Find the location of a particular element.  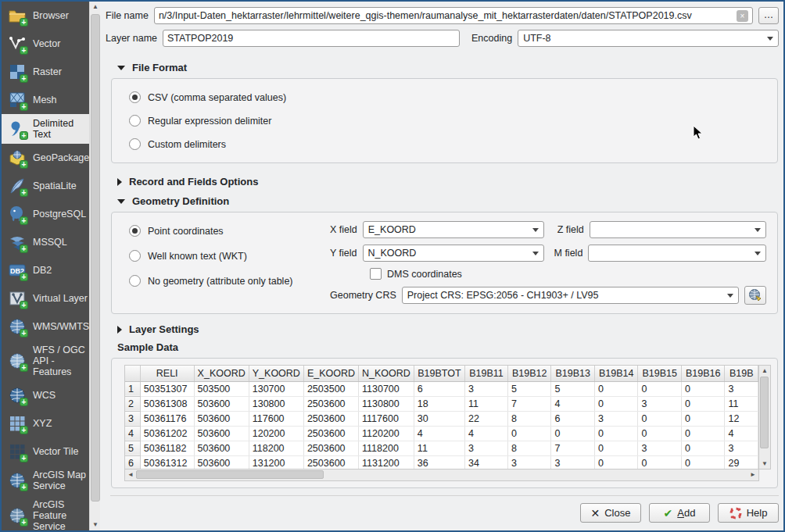

file-format-header: File Format is located at coordinates (444, 67).